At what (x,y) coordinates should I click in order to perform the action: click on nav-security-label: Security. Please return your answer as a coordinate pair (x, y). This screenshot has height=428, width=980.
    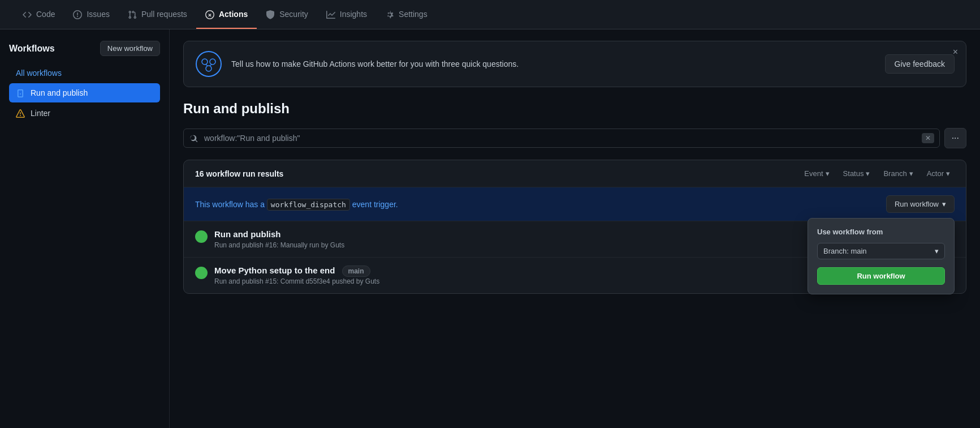
    Looking at the image, I should click on (294, 14).